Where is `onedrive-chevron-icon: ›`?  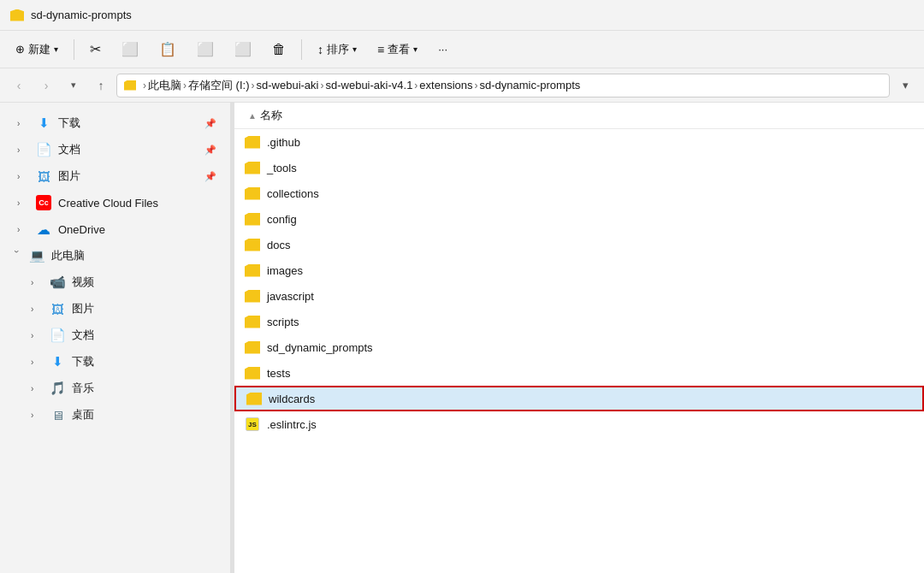
onedrive-chevron-icon: › is located at coordinates (23, 229).